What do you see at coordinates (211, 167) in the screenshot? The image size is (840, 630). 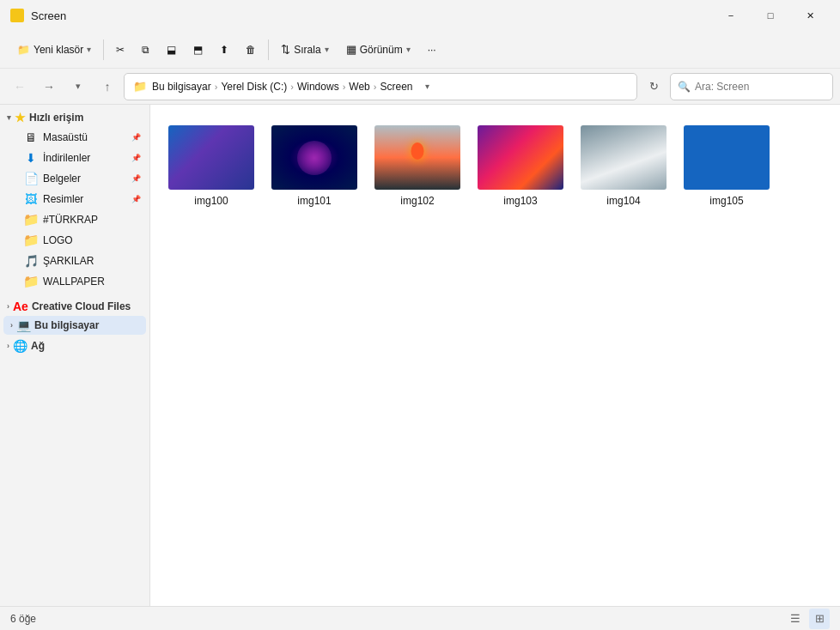 I see `file-item-img100: img100` at bounding box center [211, 167].